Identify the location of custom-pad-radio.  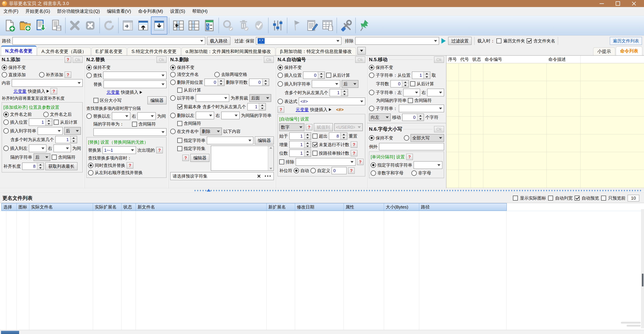
(313, 171).